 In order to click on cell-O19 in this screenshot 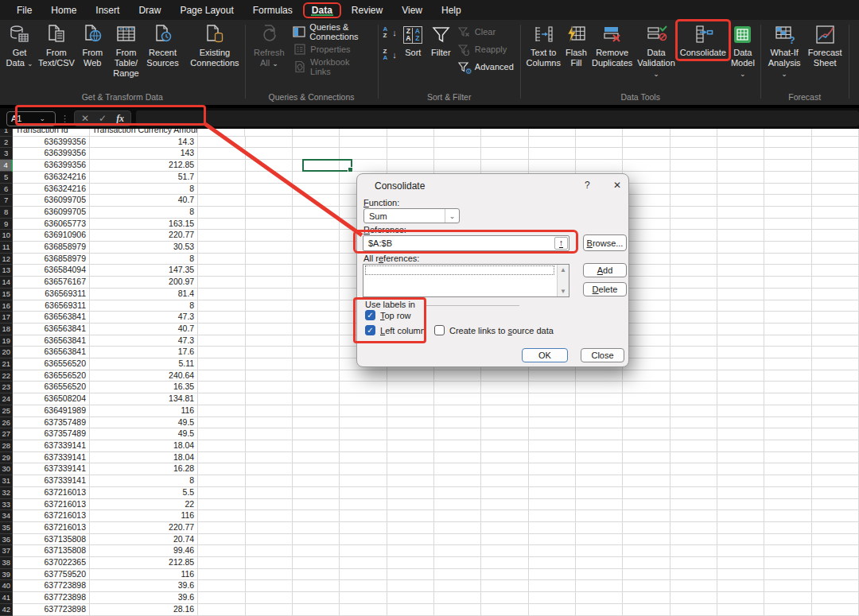, I will do `click(787, 342)`.